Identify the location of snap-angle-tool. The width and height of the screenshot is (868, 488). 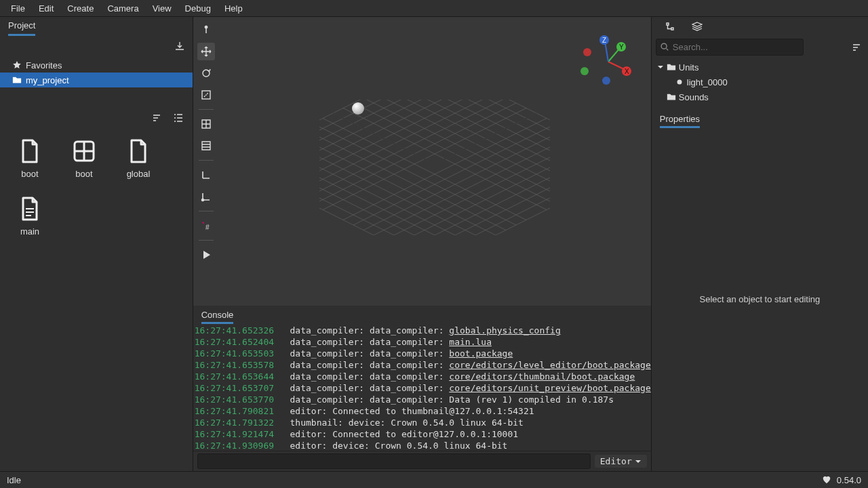
(206, 197).